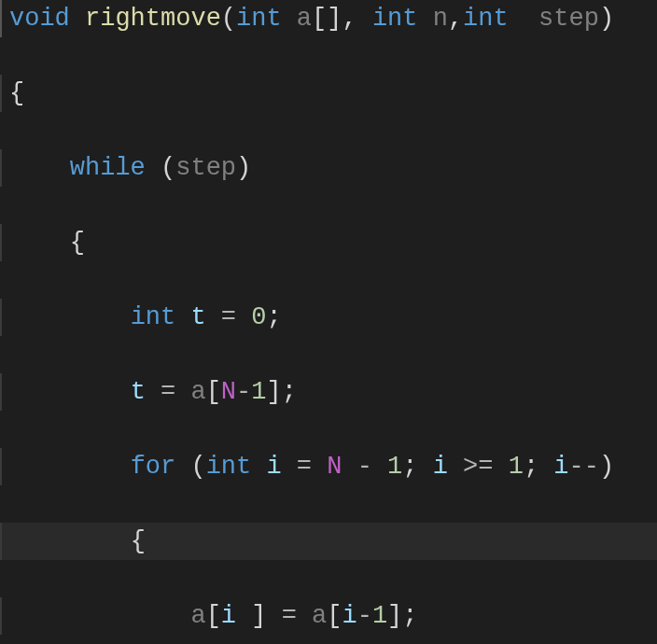 The height and width of the screenshot is (644, 657). What do you see at coordinates (328, 541) in the screenshot?
I see `code-line-current: {` at bounding box center [328, 541].